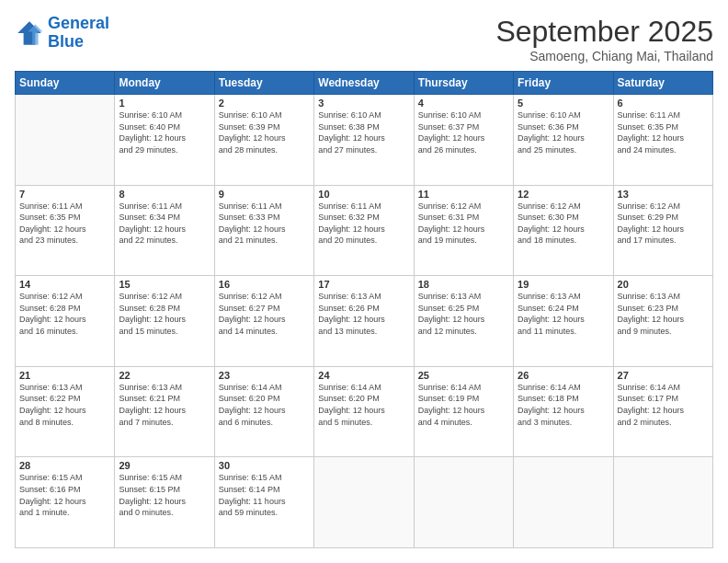 The width and height of the screenshot is (728, 563). Describe the element at coordinates (605, 31) in the screenshot. I see `month-title: September 2025` at that location.